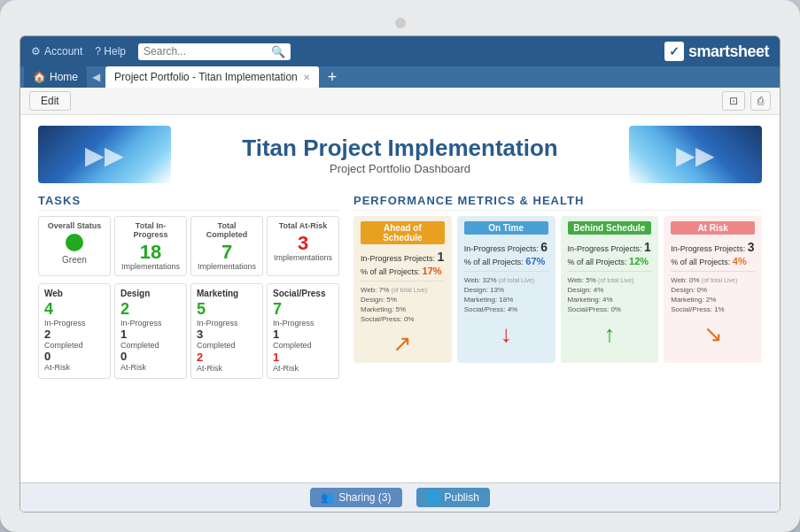 This screenshot has width=800, height=532. Describe the element at coordinates (64, 77) in the screenshot. I see `home-tab-label: Home` at that location.